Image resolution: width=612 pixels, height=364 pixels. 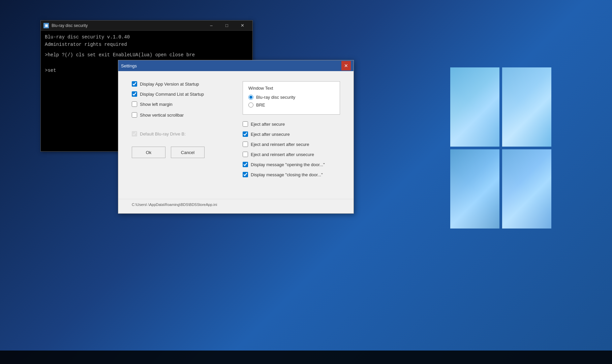 I want to click on eject-after-secure-checkbox, so click(x=245, y=124).